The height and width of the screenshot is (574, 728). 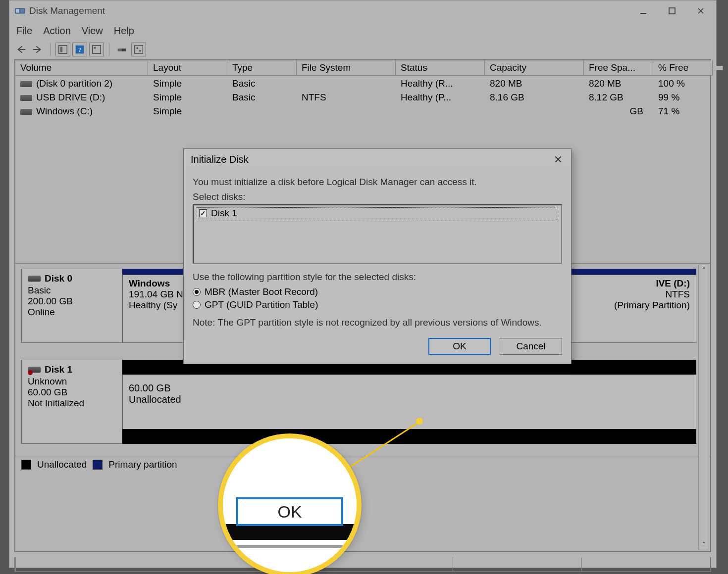 What do you see at coordinates (188, 68) in the screenshot?
I see `col-layout: Layout` at bounding box center [188, 68].